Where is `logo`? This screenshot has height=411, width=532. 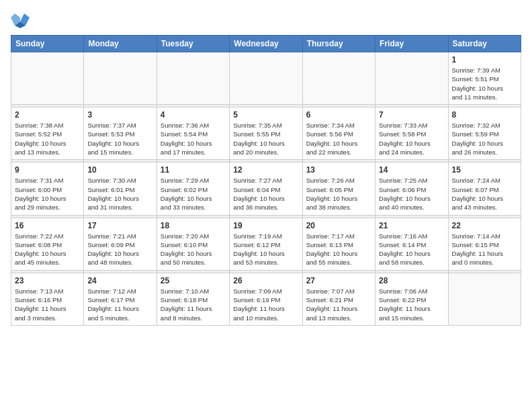
logo is located at coordinates (21, 20).